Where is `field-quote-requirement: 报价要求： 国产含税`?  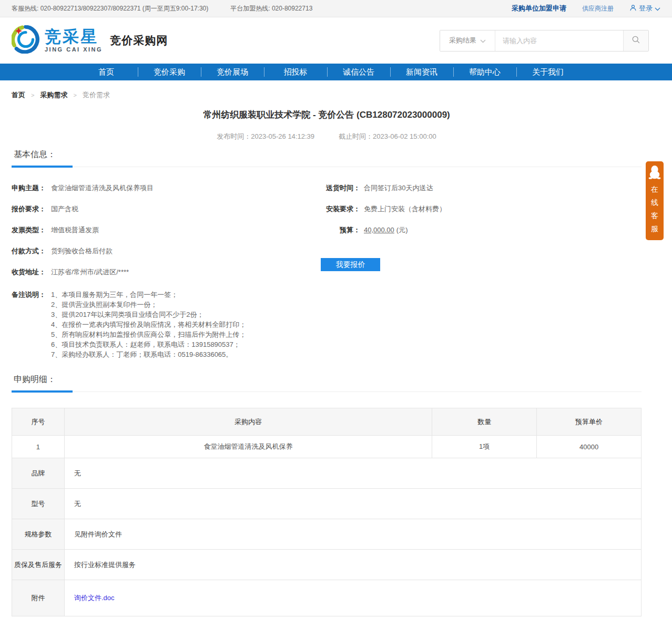 field-quote-requirement: 报价要求： 国产含税 is located at coordinates (167, 209).